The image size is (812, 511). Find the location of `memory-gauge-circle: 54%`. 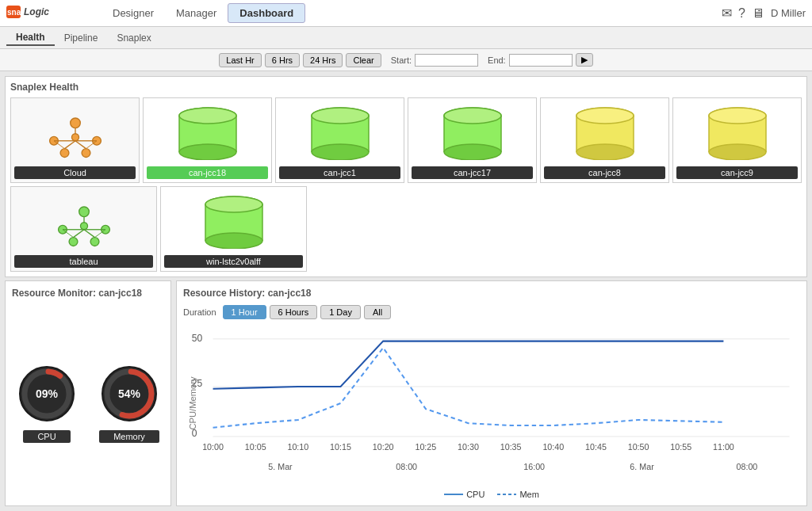

memory-gauge-circle: 54% is located at coordinates (129, 394).